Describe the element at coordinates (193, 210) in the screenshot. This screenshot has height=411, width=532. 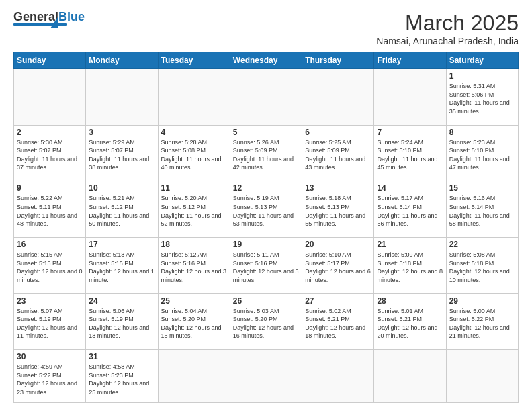
I see `day-cell: 11Sunrise: 5:20 AM Sunset: 5:12 PM Dayli…` at that location.